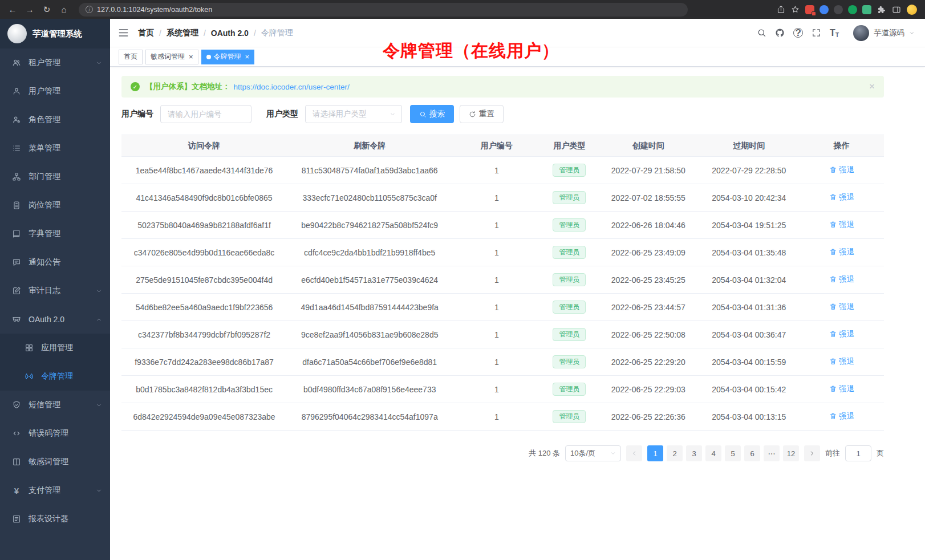  I want to click on reload-icon: ↻, so click(47, 10).